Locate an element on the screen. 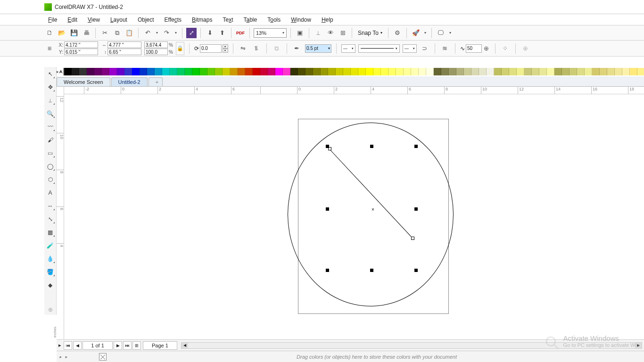  wrap-offset-input: 50 is located at coordinates (474, 49).